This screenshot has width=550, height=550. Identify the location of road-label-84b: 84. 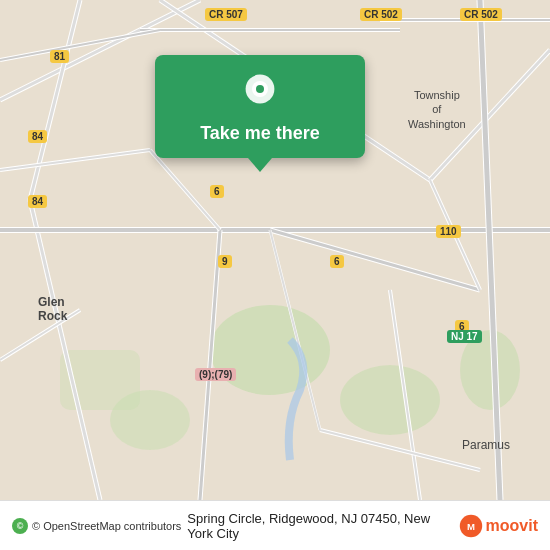
(38, 202).